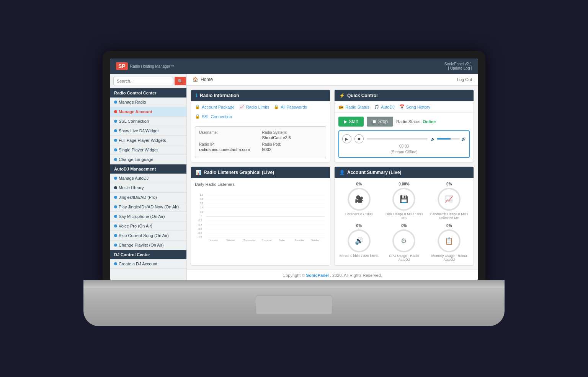 The width and height of the screenshot is (588, 377). I want to click on radio-info-header: ℹ Radio Information, so click(260, 96).